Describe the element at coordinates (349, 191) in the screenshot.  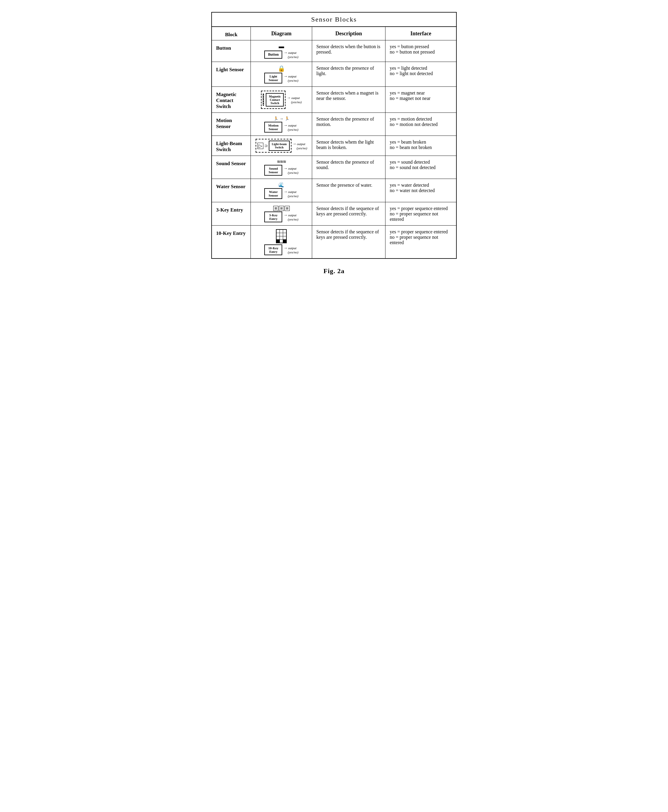
I see `description-cell: Sensor the presence of water.` at that location.